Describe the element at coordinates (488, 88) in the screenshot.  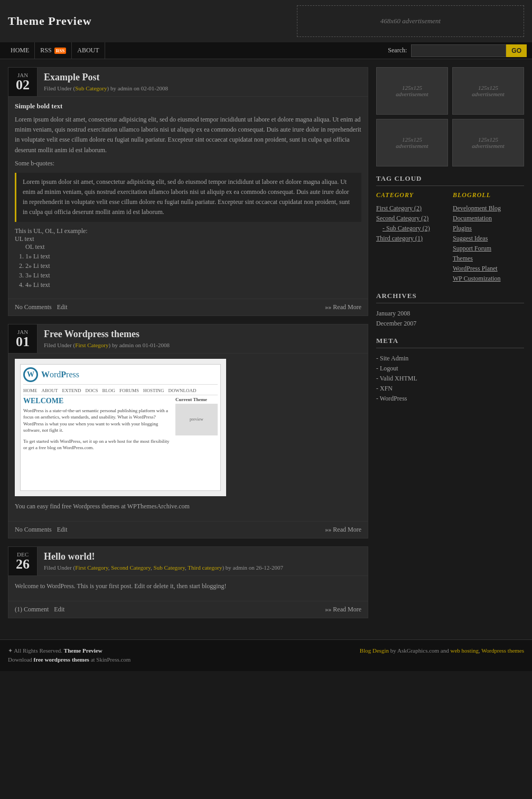
I see `ad-2-size: 125x125` at that location.